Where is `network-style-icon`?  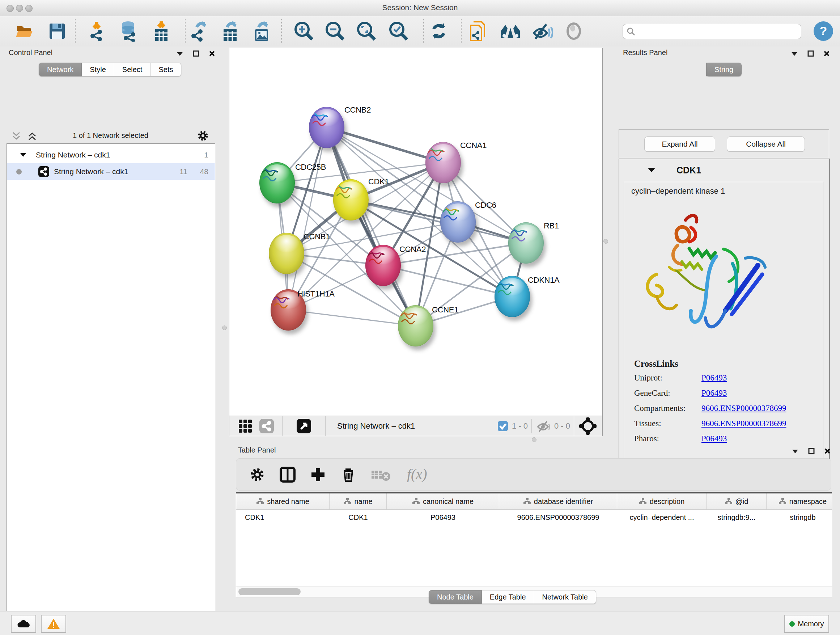 network-style-icon is located at coordinates (267, 426).